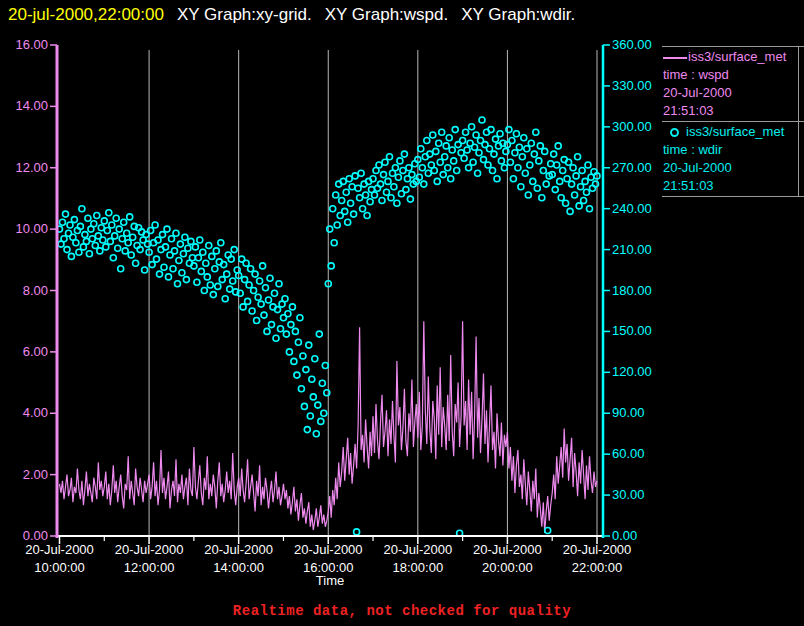 The height and width of the screenshot is (626, 804). What do you see at coordinates (734, 150) in the screenshot?
I see `legend-field: time : wdir` at bounding box center [734, 150].